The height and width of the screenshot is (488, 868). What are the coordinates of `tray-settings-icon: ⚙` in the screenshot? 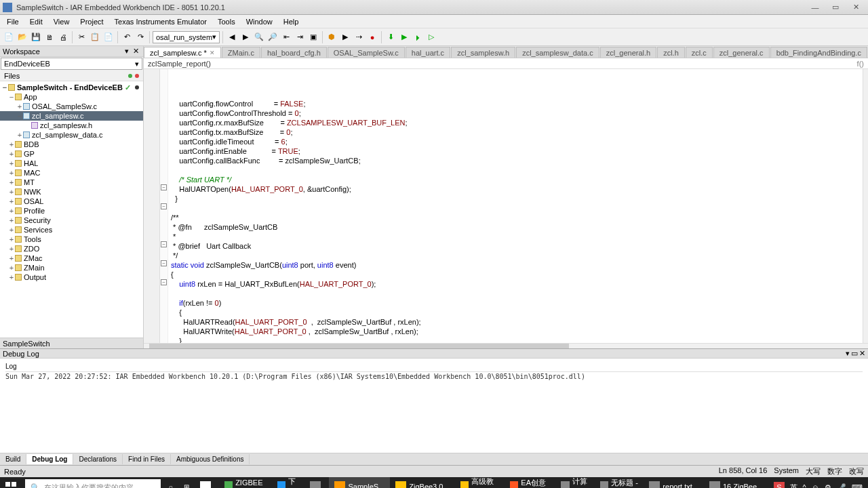 It's located at (828, 486).